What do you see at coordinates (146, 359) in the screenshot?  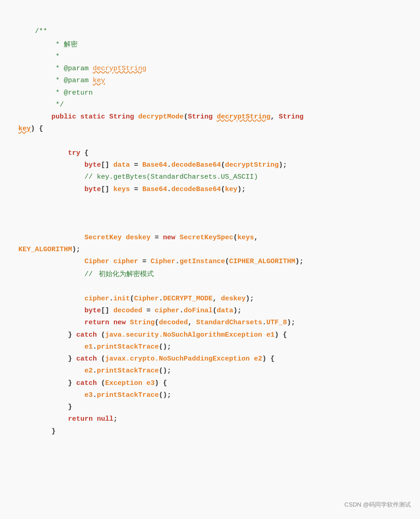 I see `catch-2: } catch (javax.crypto.NoSuchPaddingExcep…` at bounding box center [146, 359].